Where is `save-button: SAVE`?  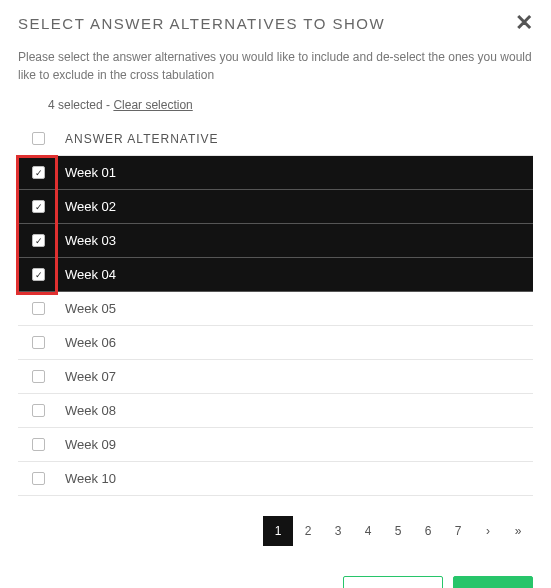 save-button: SAVE is located at coordinates (493, 582).